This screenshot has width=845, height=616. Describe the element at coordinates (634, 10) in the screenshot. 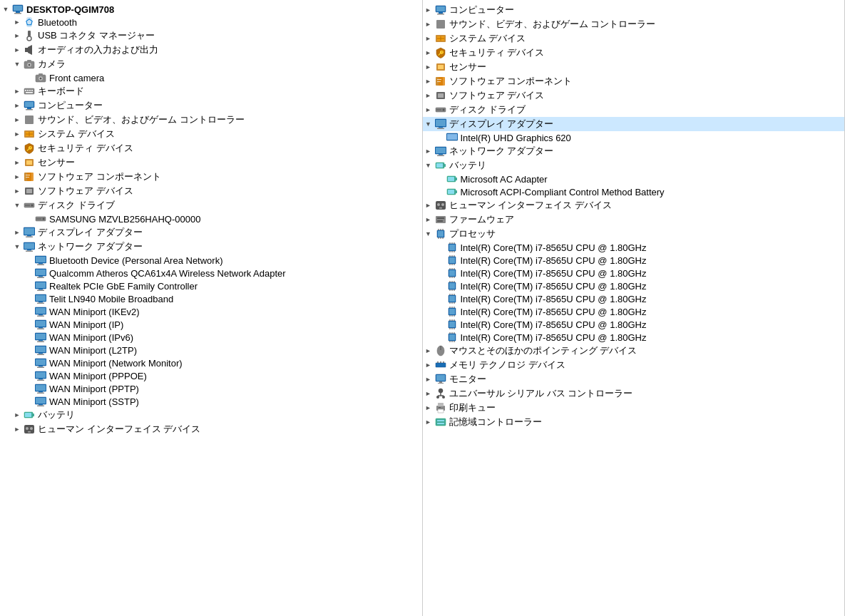

I see `tree-item-r_computer: ► コンピューター` at that location.